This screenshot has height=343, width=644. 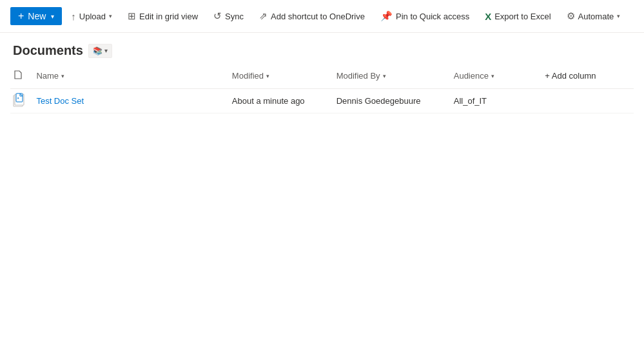 What do you see at coordinates (169, 17) in the screenshot?
I see `edit-grid-label: Edit in grid view` at bounding box center [169, 17].